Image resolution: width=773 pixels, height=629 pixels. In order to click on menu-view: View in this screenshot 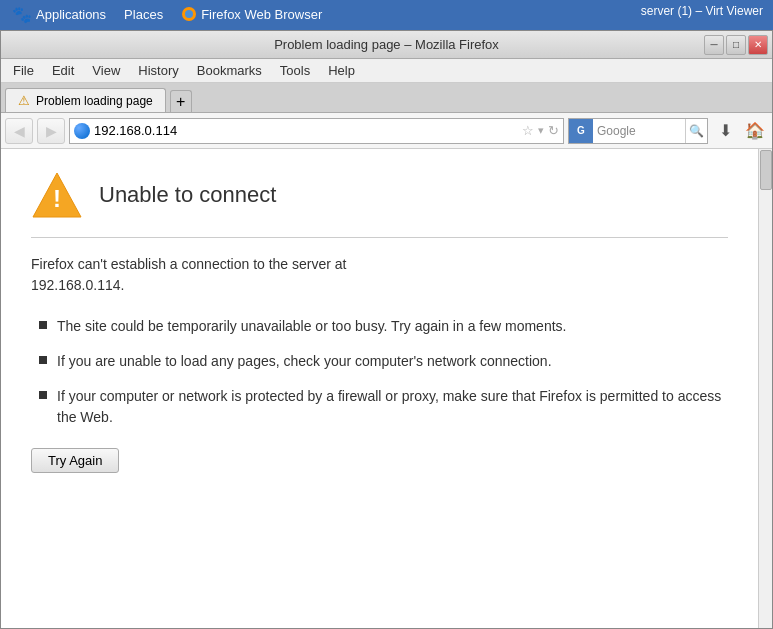, I will do `click(106, 70)`.